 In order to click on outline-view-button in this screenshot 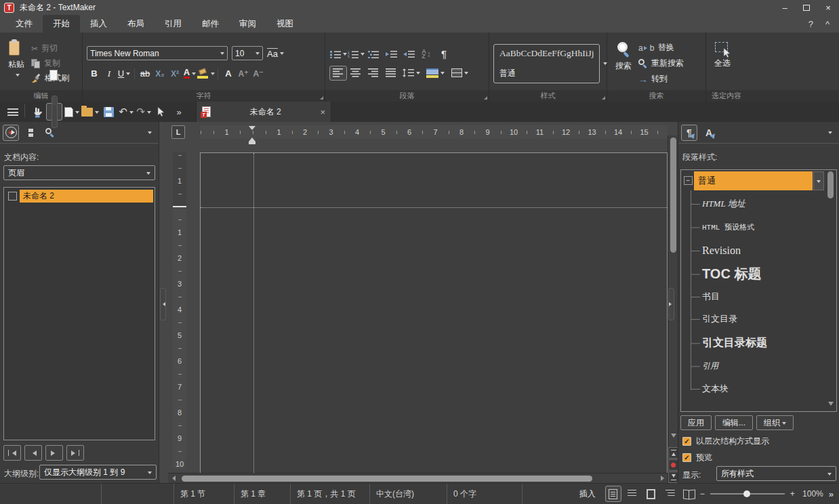, I will do `click(670, 494)`.